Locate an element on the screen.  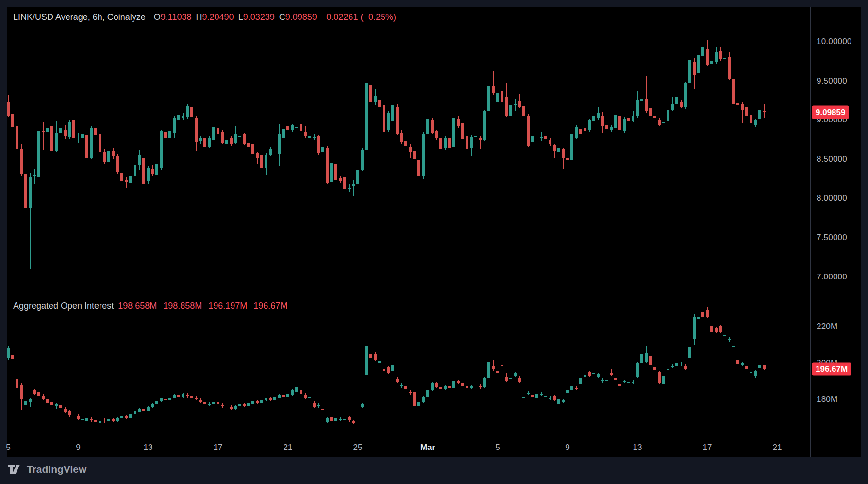
tradingview-logo: TradingView is located at coordinates (47, 469).